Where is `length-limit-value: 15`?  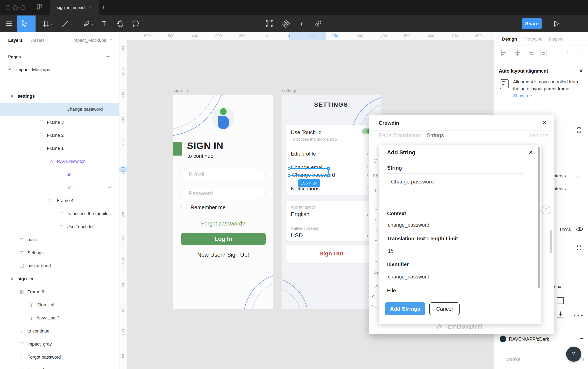
length-limit-value: 15 is located at coordinates (391, 251).